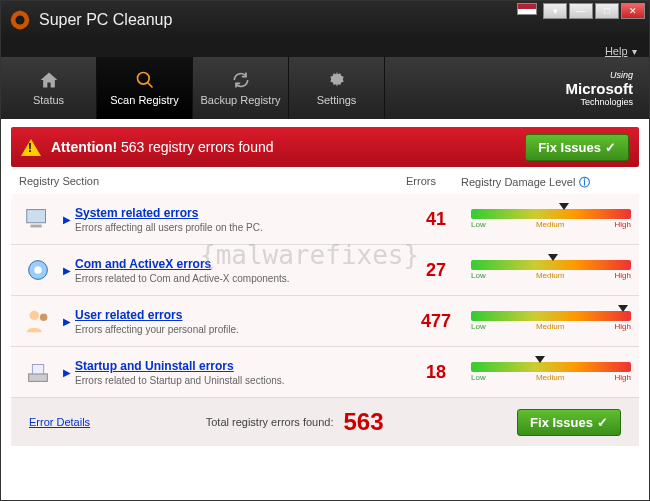 Image resolution: width=650 pixels, height=501 pixels. What do you see at coordinates (238, 315) in the screenshot?
I see `row-title-link: User related errors` at bounding box center [238, 315].